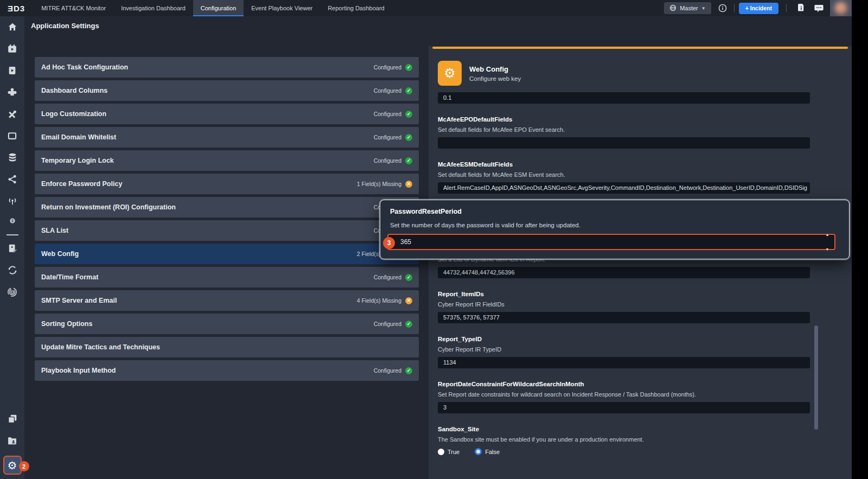 The height and width of the screenshot is (479, 868). What do you see at coordinates (723, 8) in the screenshot?
I see `info-icon` at bounding box center [723, 8].